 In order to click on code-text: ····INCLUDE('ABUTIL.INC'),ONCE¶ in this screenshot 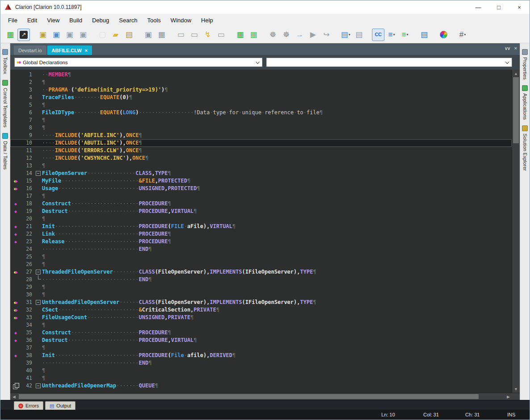, I will do `click(277, 143)`.